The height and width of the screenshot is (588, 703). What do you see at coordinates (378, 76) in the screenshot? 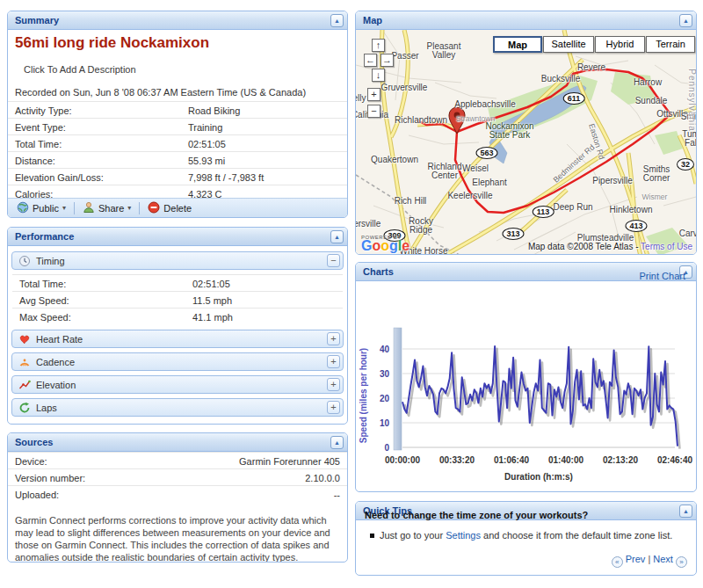
I see `pan-down-button: ↓` at bounding box center [378, 76].